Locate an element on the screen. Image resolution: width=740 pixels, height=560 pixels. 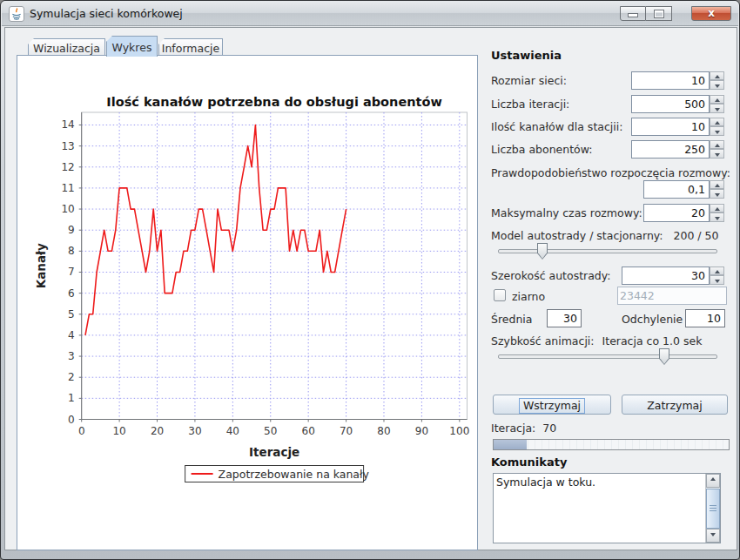
ziarno-label: ziarno is located at coordinates (528, 296).